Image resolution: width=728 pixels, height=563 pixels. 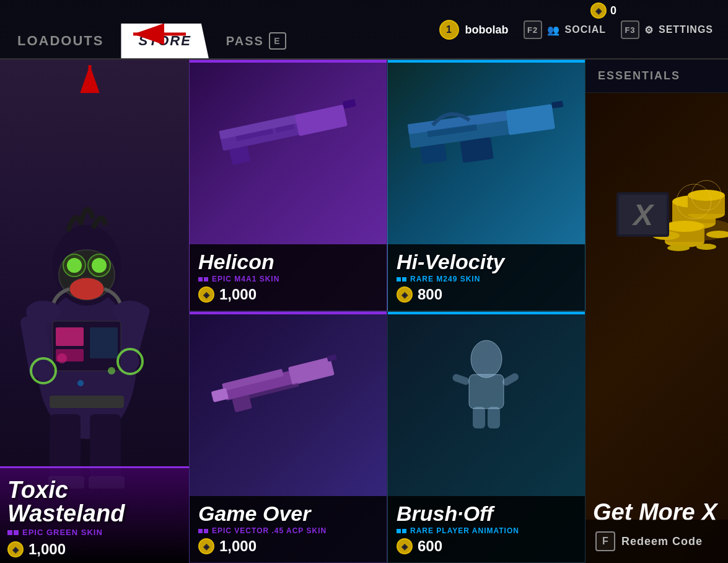 What do you see at coordinates (657, 541) in the screenshot?
I see `redeem-code-row: F Redeem Code` at bounding box center [657, 541].